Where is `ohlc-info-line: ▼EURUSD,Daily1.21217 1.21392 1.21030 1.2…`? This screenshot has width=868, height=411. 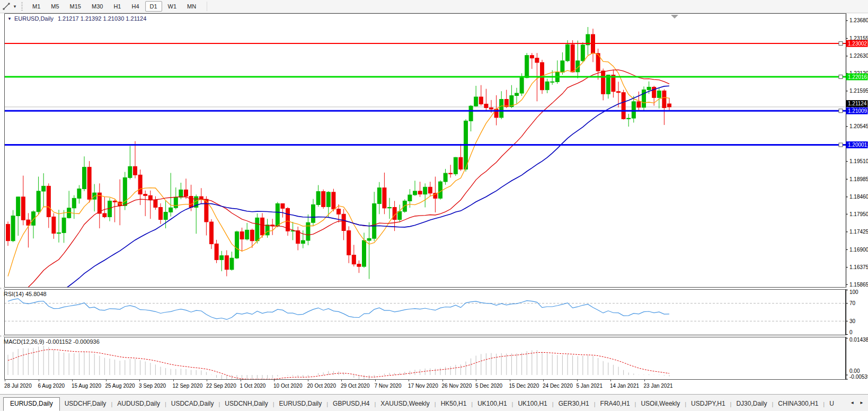
ohlc-info-line: ▼EURUSD,Daily1.21217 1.21392 1.21030 1.2… is located at coordinates (77, 19).